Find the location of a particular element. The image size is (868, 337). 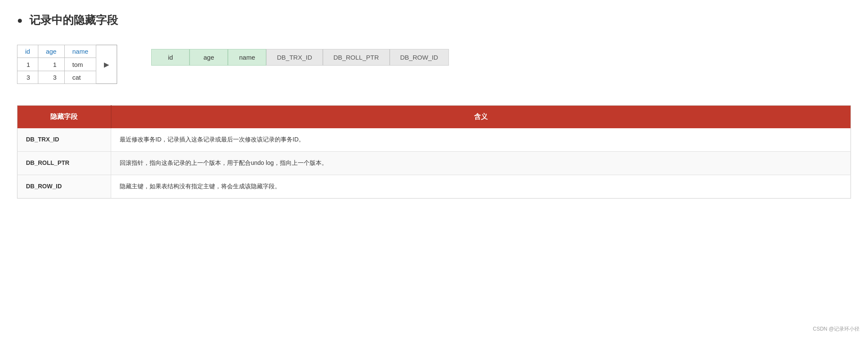

columns-display: id age name DB_TRX_ID DB_ROLL_PTR DB_ROW… is located at coordinates (300, 57).